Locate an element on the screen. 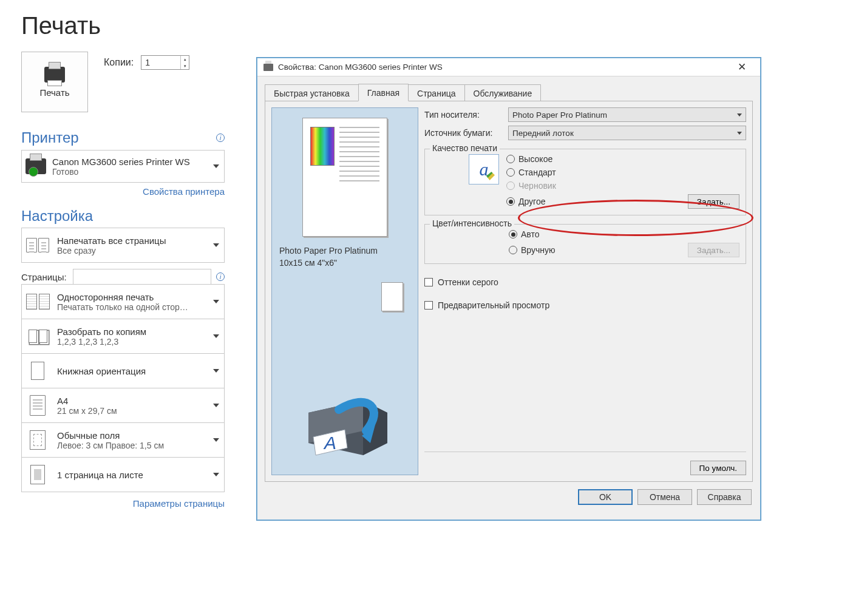  printer-status: Готово is located at coordinates (121, 172).